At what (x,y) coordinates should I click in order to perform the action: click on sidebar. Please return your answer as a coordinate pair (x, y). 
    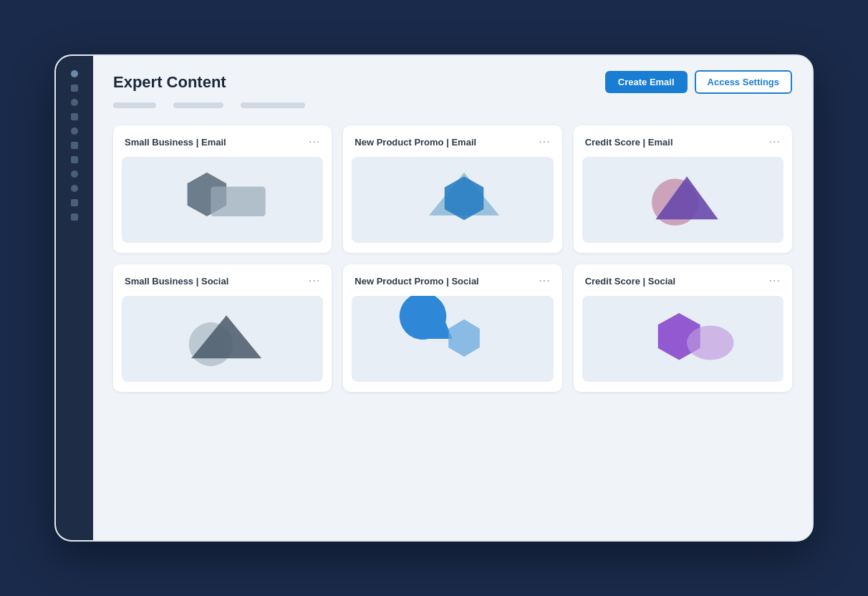
    Looking at the image, I should click on (74, 298).